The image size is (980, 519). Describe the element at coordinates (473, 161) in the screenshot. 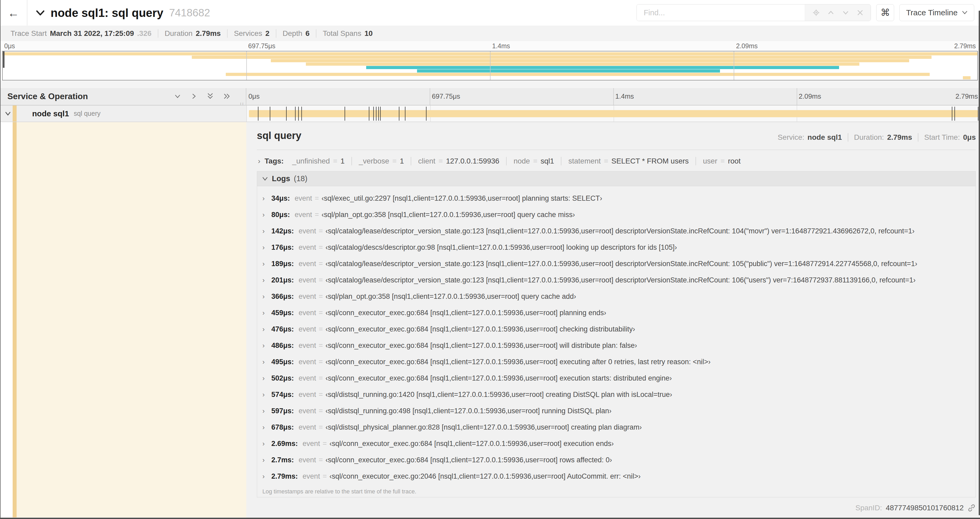

I see `tag-value: 127.0.0.1:59936` at that location.